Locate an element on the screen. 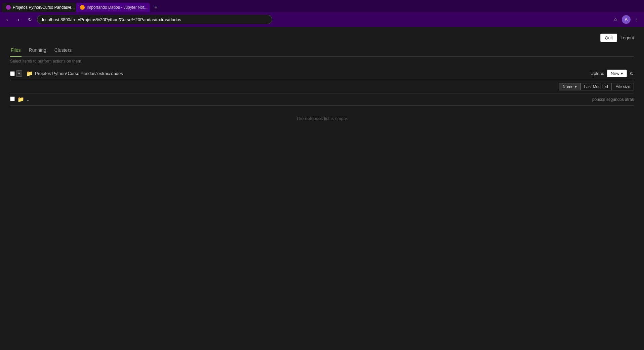  upload-button: Upload is located at coordinates (598, 73).